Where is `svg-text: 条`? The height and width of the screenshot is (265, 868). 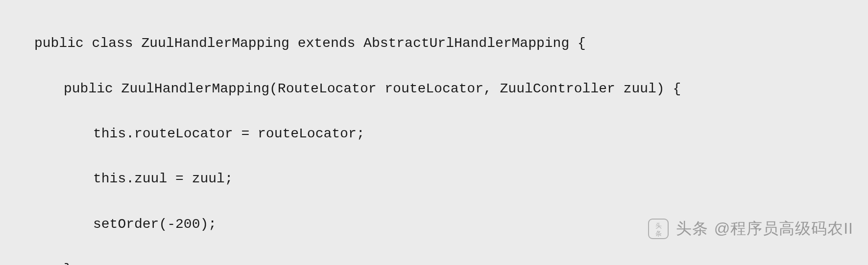
svg-text: 条 is located at coordinates (658, 234).